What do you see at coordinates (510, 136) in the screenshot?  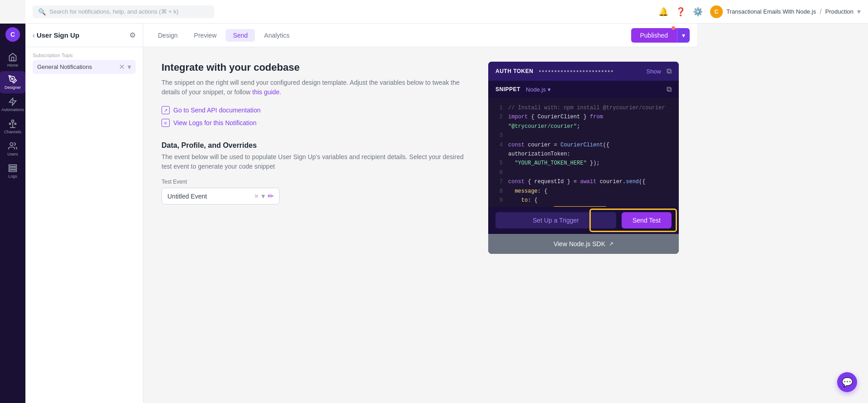 I see `line-content` at bounding box center [510, 136].